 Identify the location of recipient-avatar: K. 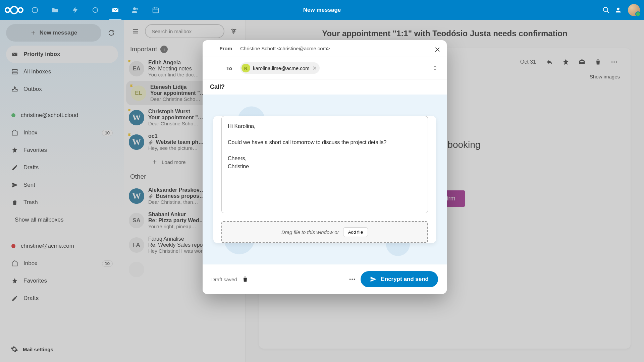
(246, 68).